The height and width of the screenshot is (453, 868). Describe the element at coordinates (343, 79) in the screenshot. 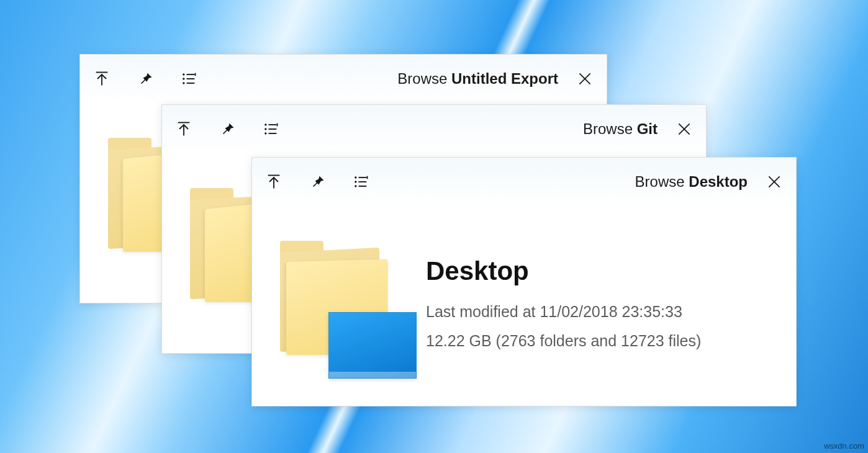

I see `toolbar: Browse Untitled Export` at that location.